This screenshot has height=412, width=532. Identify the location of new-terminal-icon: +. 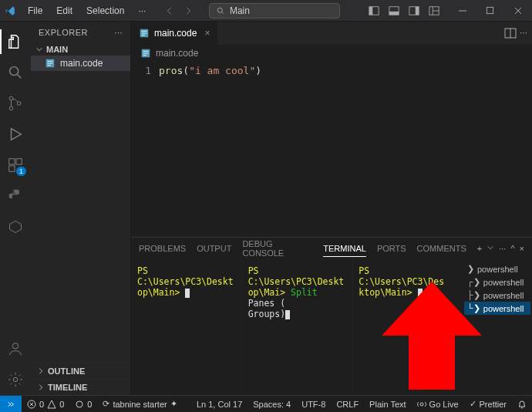
(480, 248).